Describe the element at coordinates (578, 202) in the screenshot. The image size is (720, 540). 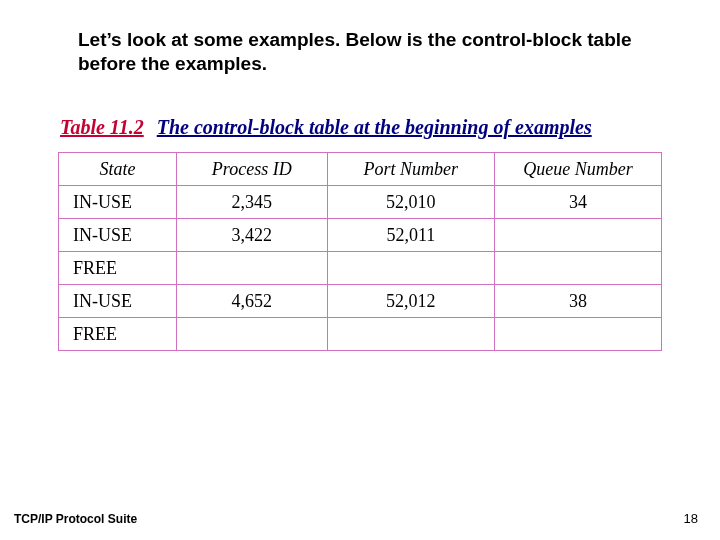
I see `cell-queue-number: 34` at that location.